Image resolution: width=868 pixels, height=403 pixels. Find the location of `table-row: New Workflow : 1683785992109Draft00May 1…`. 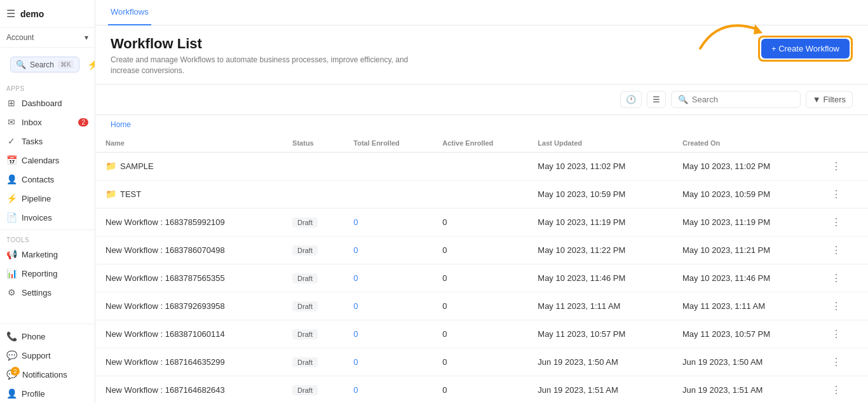

table-row: New Workflow : 1683785992109Draft00May 1… is located at coordinates (482, 222).